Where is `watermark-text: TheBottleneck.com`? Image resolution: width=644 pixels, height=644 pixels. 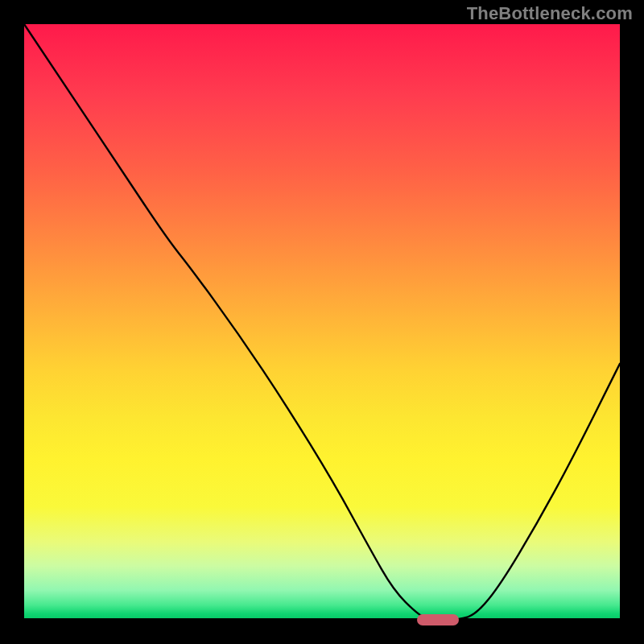
watermark-text: TheBottleneck.com is located at coordinates (550, 14).